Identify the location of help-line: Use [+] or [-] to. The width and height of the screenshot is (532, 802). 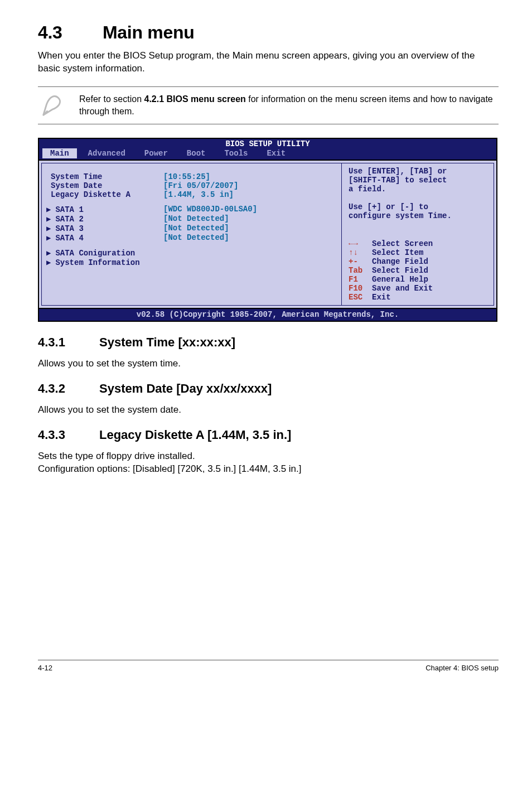
(418, 207).